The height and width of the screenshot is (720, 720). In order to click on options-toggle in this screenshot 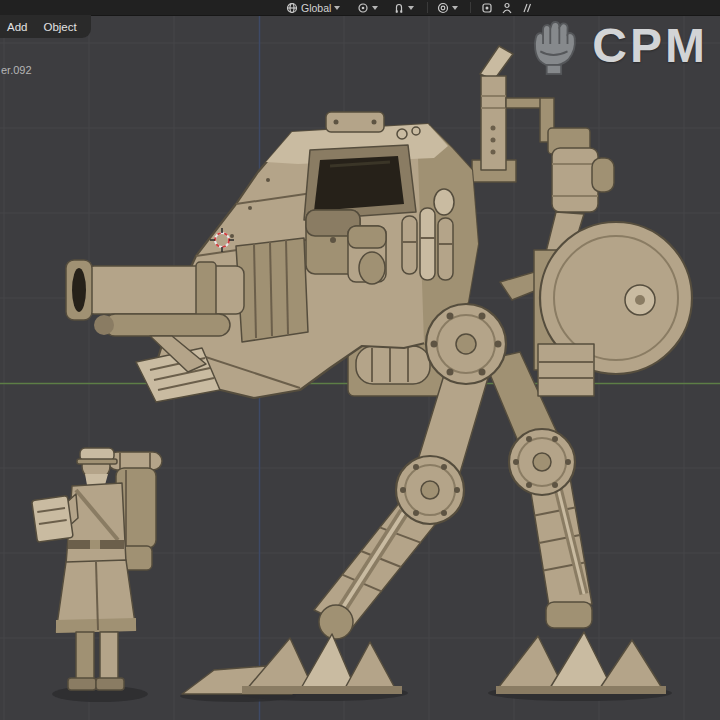, I will do `click(487, 8)`.